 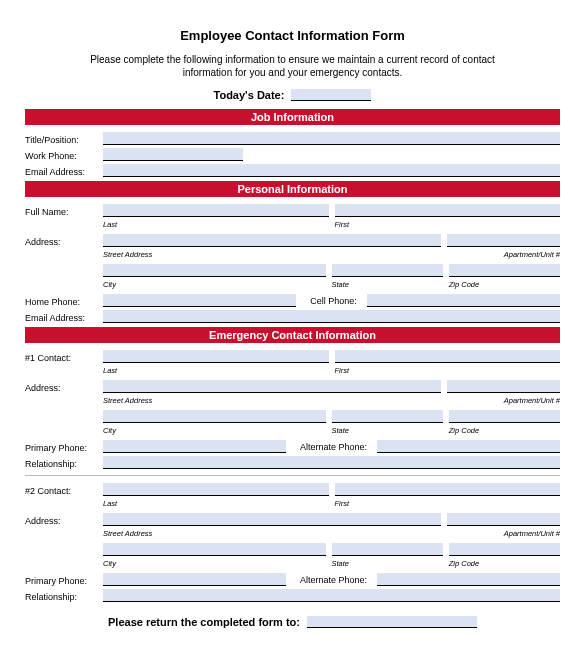 I want to click on personal-city-input, so click(x=214, y=270).